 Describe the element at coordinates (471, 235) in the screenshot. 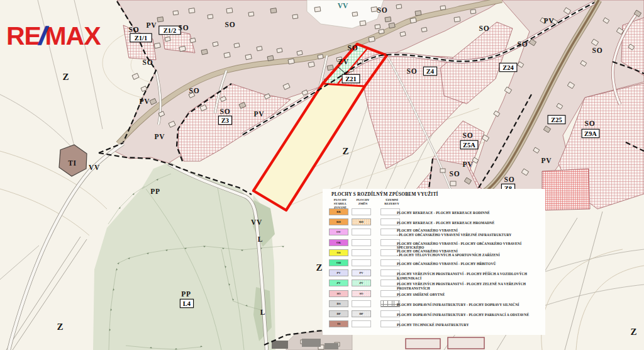

I see `legend-description-line: - PLOCHY OBČANSKÉHO VYBAVENÍ VEŘEJNÉ INF…` at that location.